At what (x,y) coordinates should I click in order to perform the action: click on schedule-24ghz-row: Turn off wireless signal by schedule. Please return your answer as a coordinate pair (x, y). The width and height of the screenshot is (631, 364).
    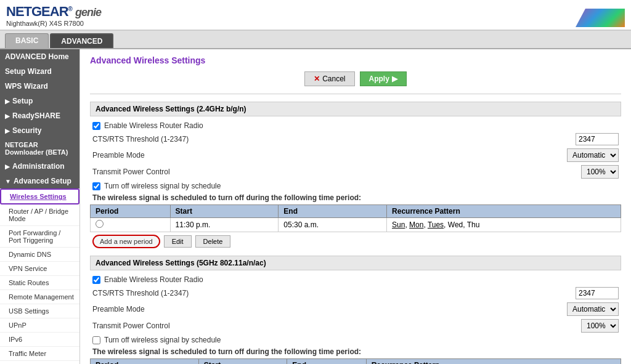
    Looking at the image, I should click on (356, 186).